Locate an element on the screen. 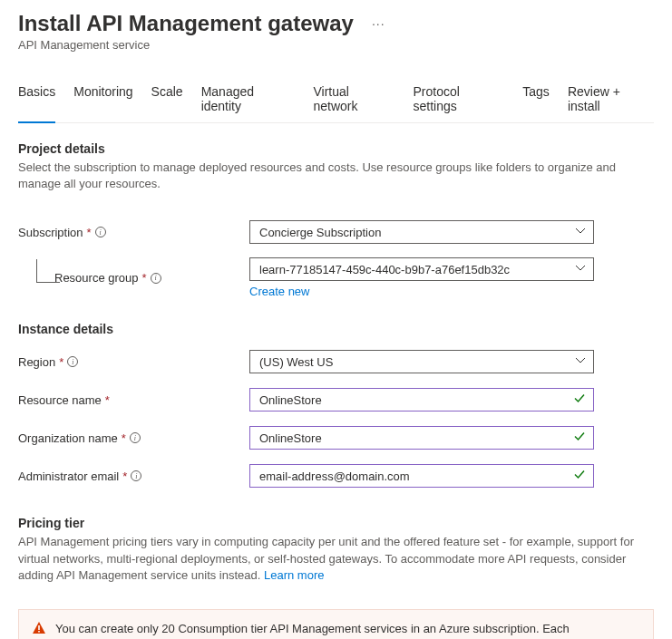  subscription-select: Concierge Subscription is located at coordinates (422, 232).